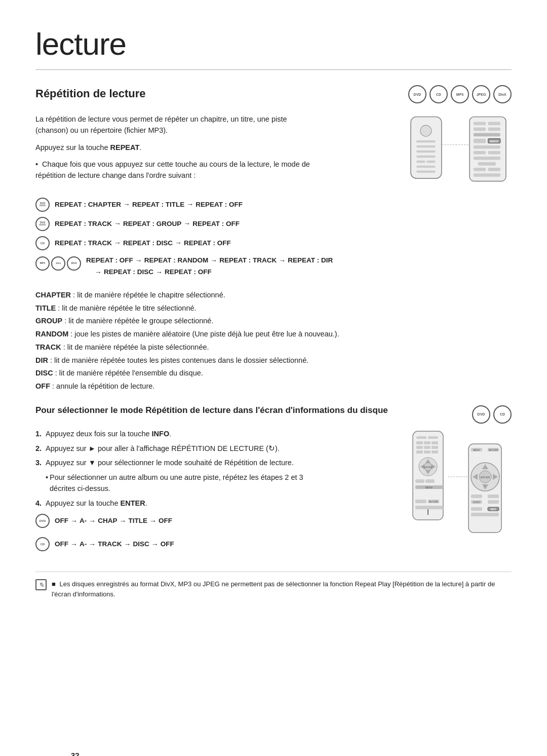 Image resolution: width=547 pixels, height=756 pixels. I want to click on definitions-section: CHAPTER : lit de manière répétée le chap…, so click(274, 341).